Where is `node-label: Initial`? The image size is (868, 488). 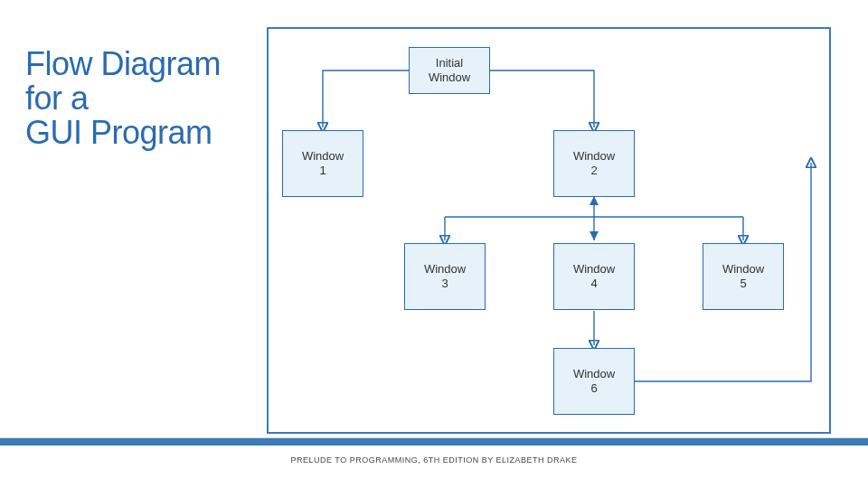
node-label: Initial is located at coordinates (449, 63).